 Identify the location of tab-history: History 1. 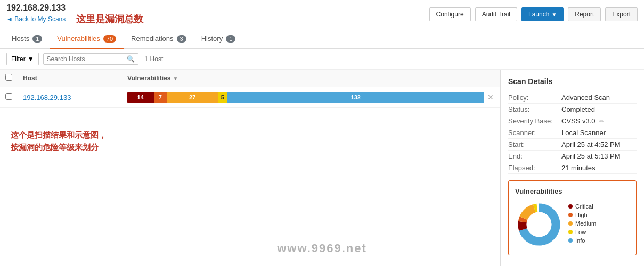
(218, 39).